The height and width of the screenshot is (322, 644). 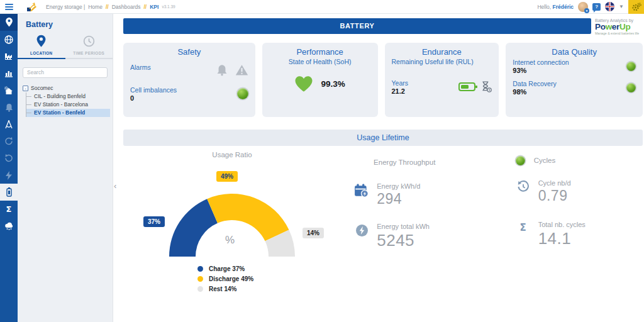 What do you see at coordinates (521, 161) in the screenshot?
I see `cycles-status-led` at bounding box center [521, 161].